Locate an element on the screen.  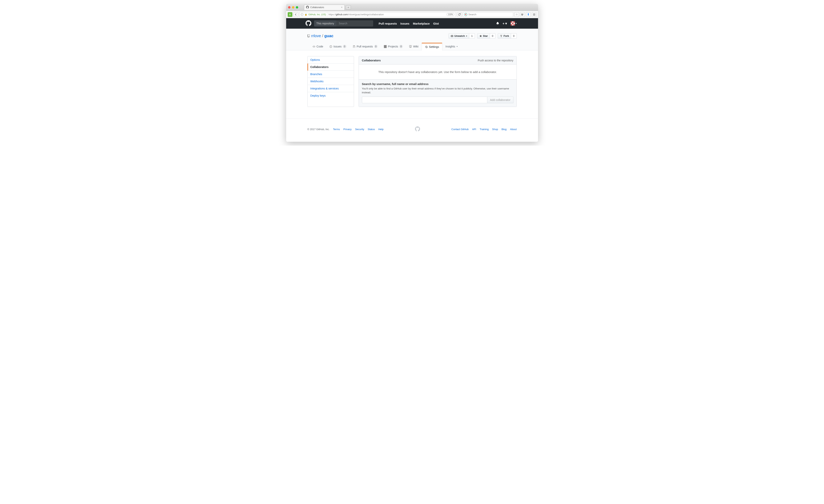
search-provider-icon is located at coordinates (466, 15).